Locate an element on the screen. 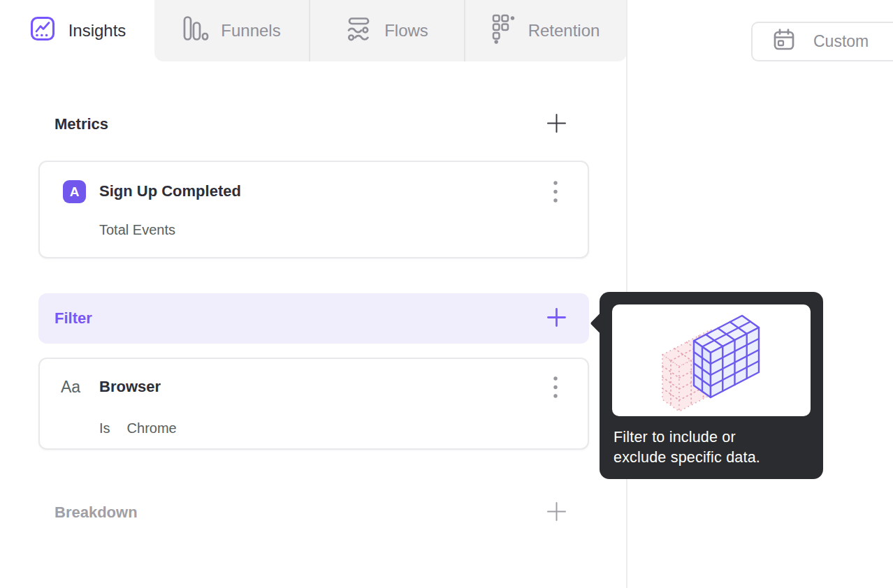  metrics-title: Metrics is located at coordinates (81, 124).